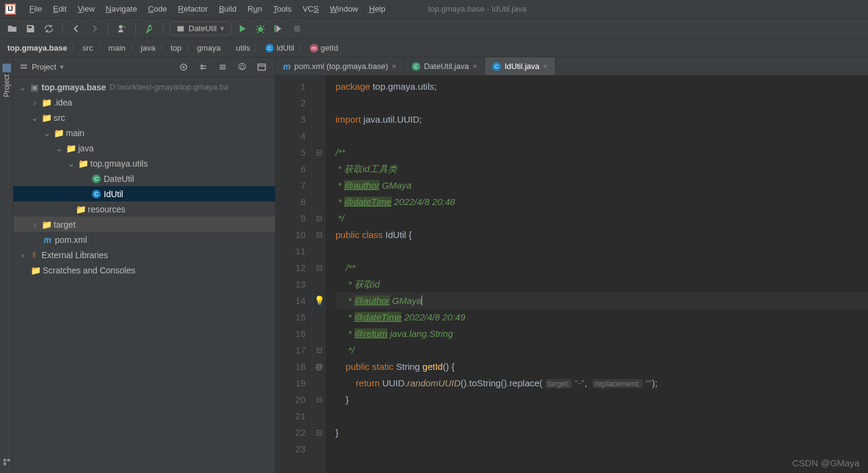 The image size is (868, 473). What do you see at coordinates (144, 225) in the screenshot?
I see `tree-target: ›📁target` at bounding box center [144, 225].